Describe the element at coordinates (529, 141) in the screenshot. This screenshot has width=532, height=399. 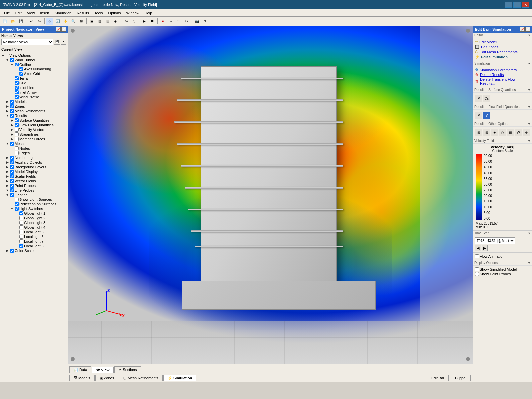
I see `velocity-field-collapse: ▼` at that location.